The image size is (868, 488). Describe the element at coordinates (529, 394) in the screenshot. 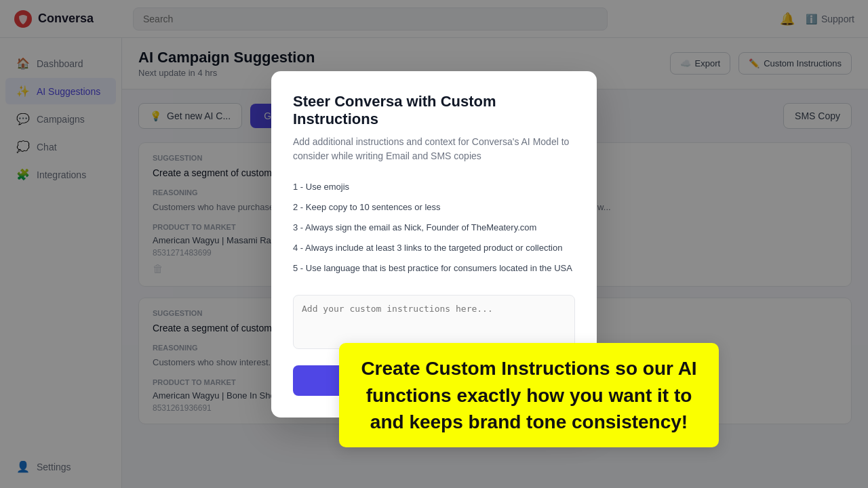

I see `tooltip-text: Create Custom Instructions so our AI fun…` at that location.